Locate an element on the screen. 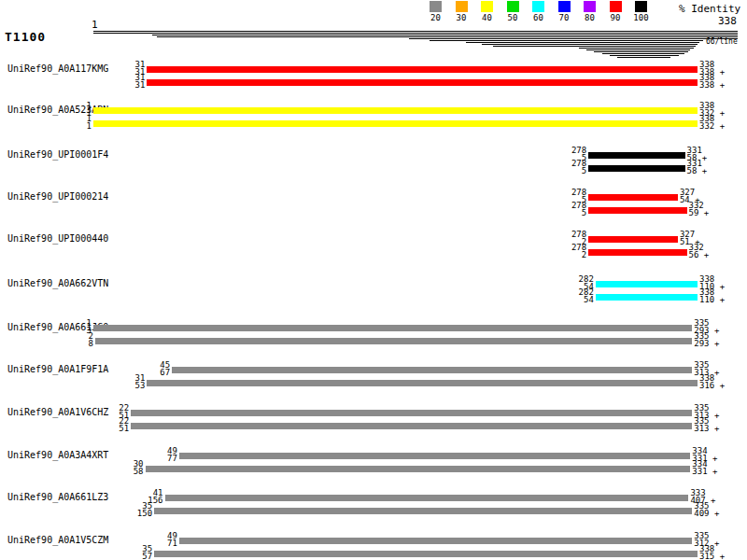 The image size is (747, 560). ruler-end-label: 338 is located at coordinates (727, 21).